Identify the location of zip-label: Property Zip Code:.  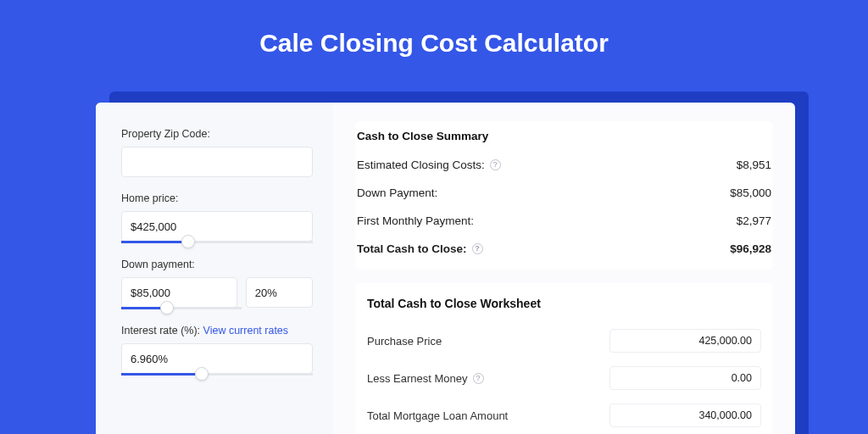
(217, 134).